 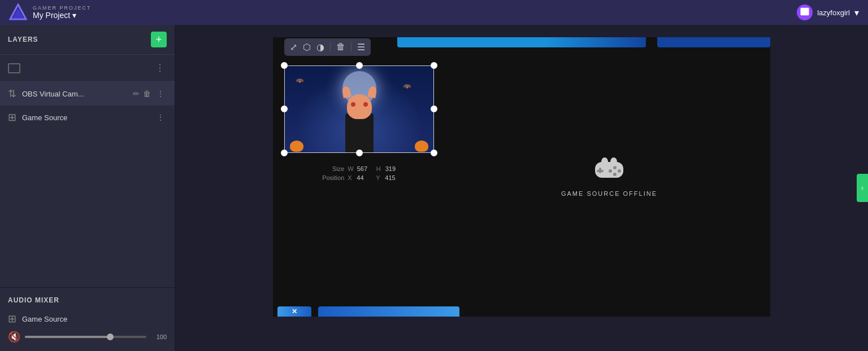 I want to click on game-source-offline: GAME SOURCE OFFLINE, so click(x=609, y=177).